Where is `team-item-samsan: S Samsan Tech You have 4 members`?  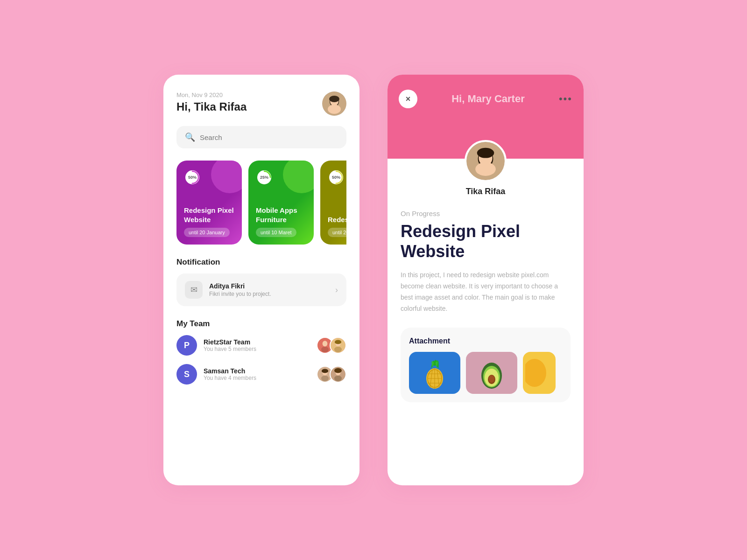
team-item-samsan: S Samsan Tech You have 4 members is located at coordinates (261, 374).